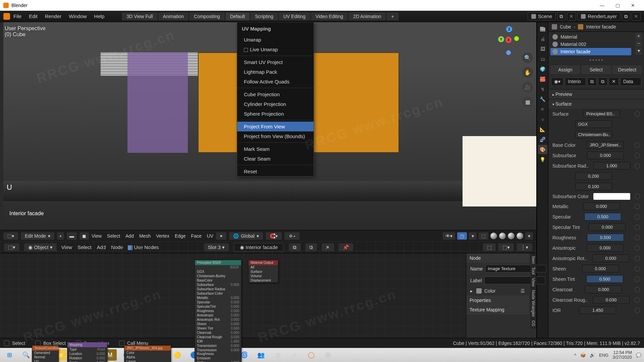 This screenshot has height=362, width=644. Describe the element at coordinates (17, 16) in the screenshot. I see `menu-file: File` at that location.